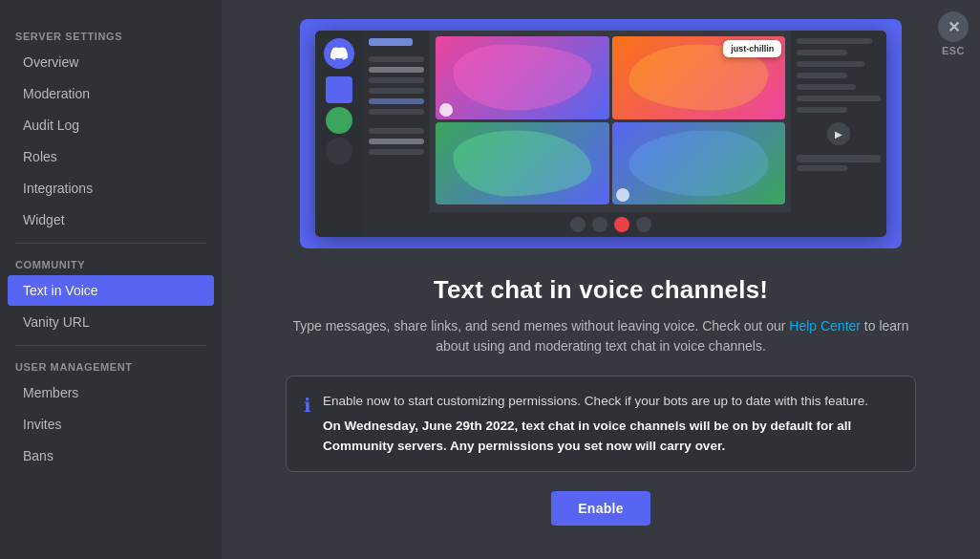 The height and width of the screenshot is (559, 980). Describe the element at coordinates (308, 424) in the screenshot. I see `info-icon: ℹ` at that location.